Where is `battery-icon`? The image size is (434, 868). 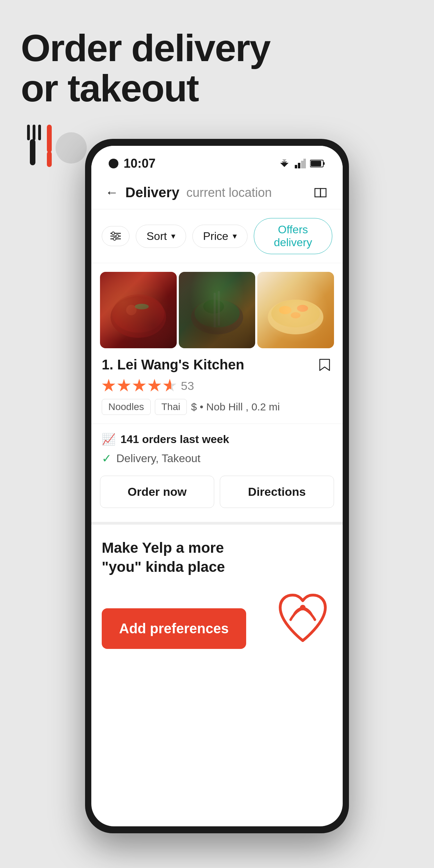 battery-icon is located at coordinates (318, 164).